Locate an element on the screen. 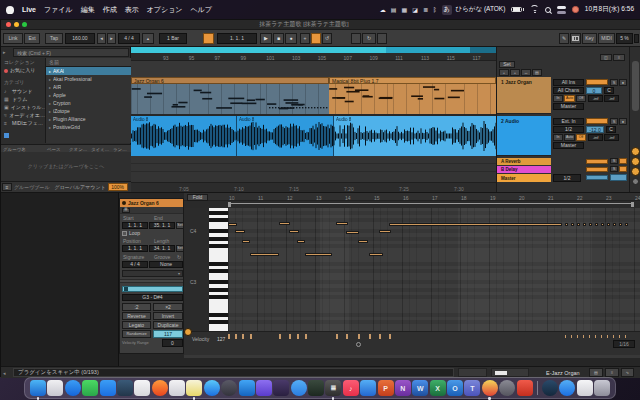 The width and height of the screenshot is (640, 400). return-a-lane is located at coordinates (314, 160).